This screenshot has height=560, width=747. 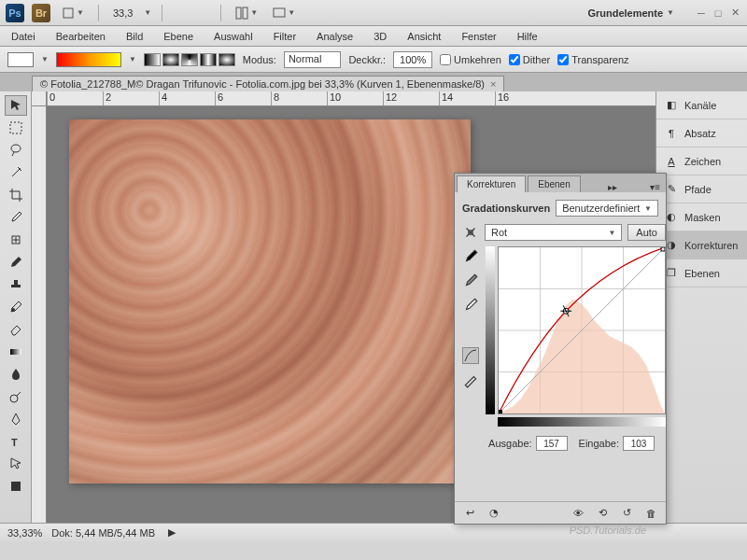 What do you see at coordinates (178, 36) in the screenshot?
I see `menu-ebene: Ebene` at bounding box center [178, 36].